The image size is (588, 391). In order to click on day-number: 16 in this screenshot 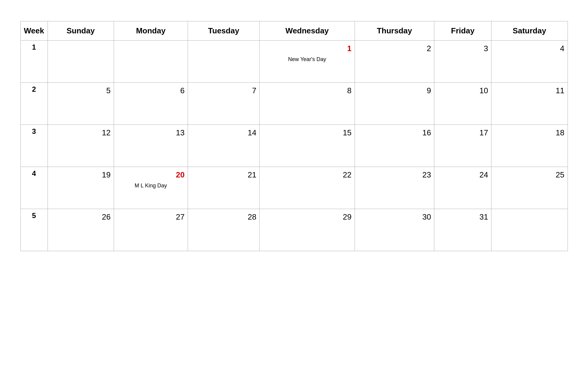, I will do `click(395, 133)`.